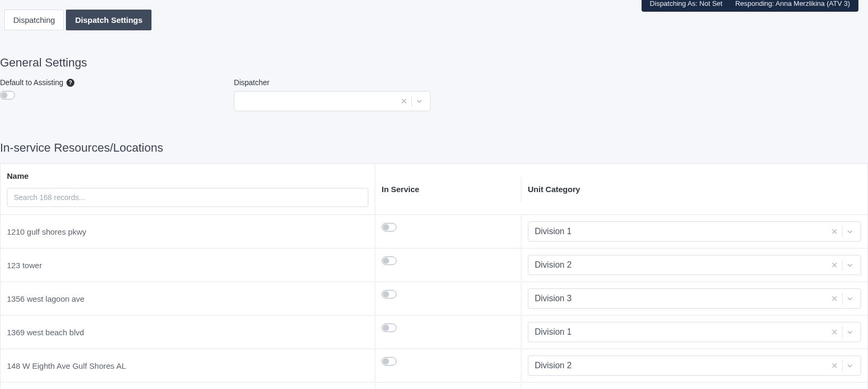 The height and width of the screenshot is (389, 868). I want to click on cell-name: 1210 gulf shores pkwy, so click(188, 231).